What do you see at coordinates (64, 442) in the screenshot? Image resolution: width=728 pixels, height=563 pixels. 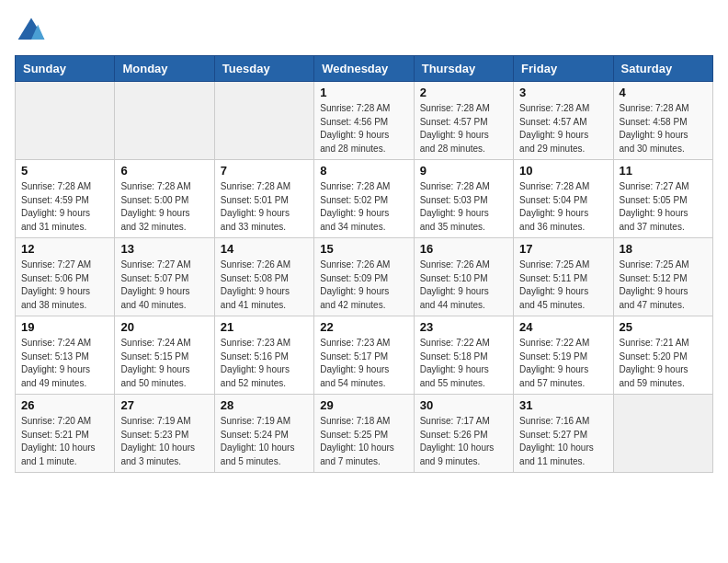 I see `day-info: Sunrise: 7:20 AM Sunset: 5:21 PM Dayligh…` at bounding box center [64, 442].